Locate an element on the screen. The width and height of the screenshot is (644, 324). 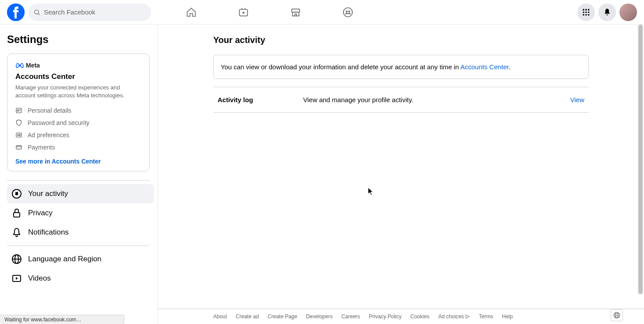
footer: About Create ad Create Page Developers C… is located at coordinates (401, 317).